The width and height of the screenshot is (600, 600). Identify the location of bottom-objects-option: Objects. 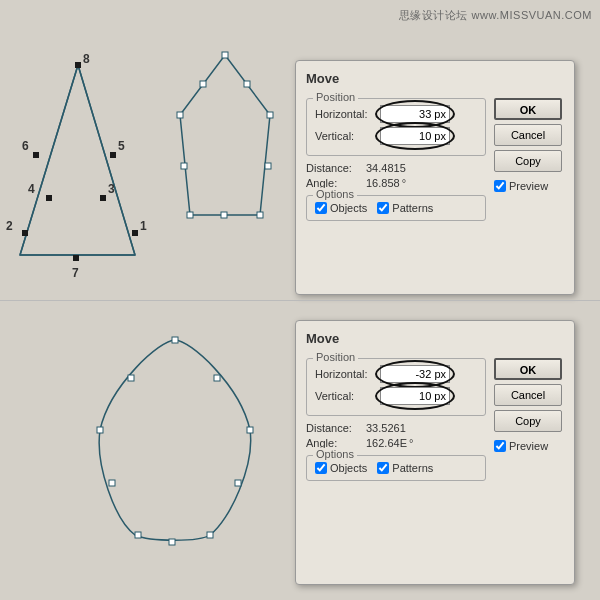
(341, 468).